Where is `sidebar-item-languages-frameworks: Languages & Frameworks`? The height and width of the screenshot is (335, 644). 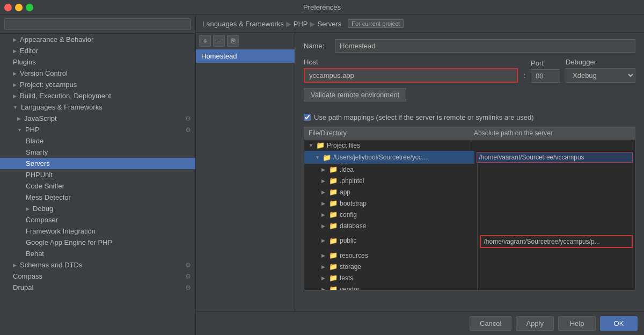 sidebar-item-languages-frameworks: Languages & Frameworks is located at coordinates (98, 107).